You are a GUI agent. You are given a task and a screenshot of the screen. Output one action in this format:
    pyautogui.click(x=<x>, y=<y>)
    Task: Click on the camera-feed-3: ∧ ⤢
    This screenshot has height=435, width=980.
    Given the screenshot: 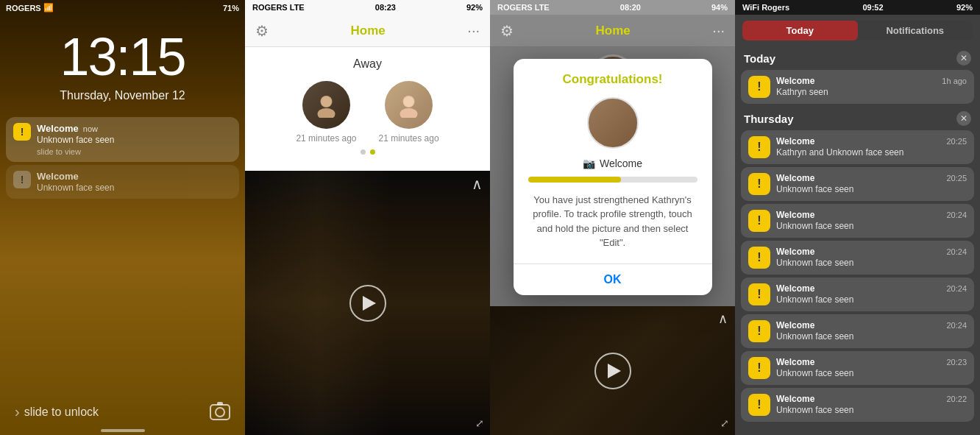 What is the action you would take?
    pyautogui.click(x=612, y=371)
    